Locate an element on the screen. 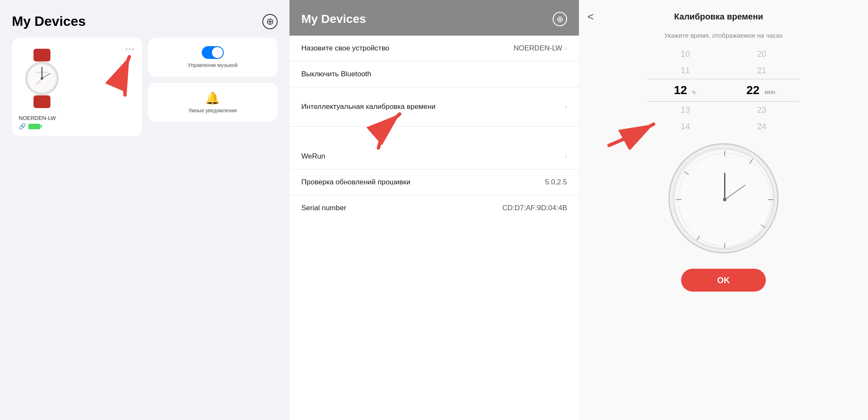  device-status: 🔗 is located at coordinates (30, 126).